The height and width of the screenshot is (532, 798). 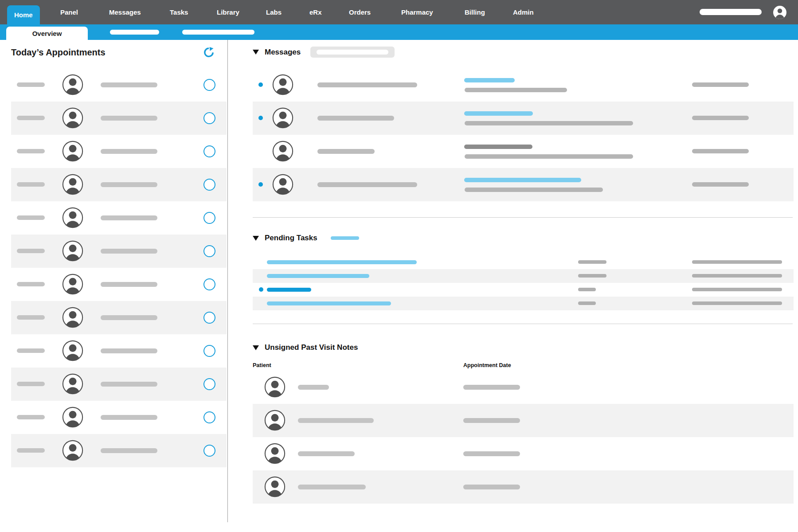 I want to click on message-preview-placeholder, so click(x=549, y=156).